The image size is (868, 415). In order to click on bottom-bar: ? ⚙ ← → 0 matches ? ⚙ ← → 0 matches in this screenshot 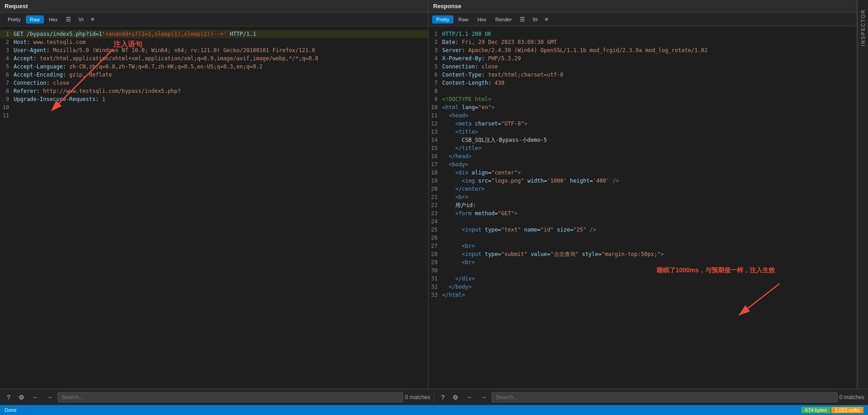, I will do `click(434, 397)`.